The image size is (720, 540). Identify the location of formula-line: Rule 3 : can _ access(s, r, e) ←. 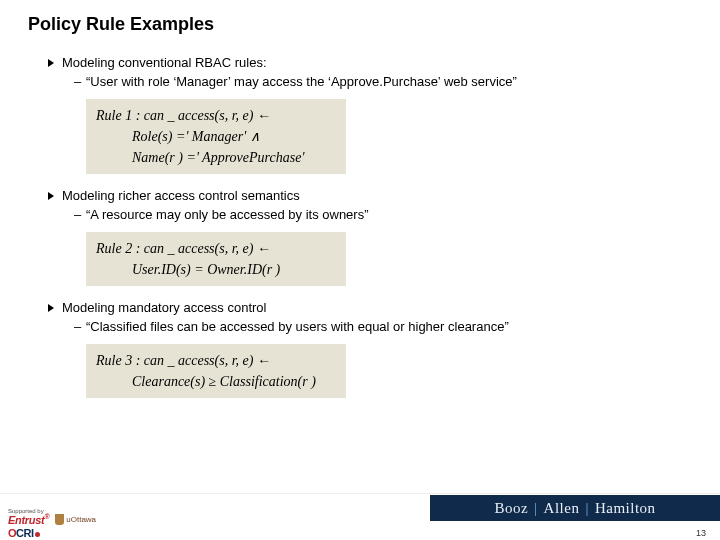
(184, 360).